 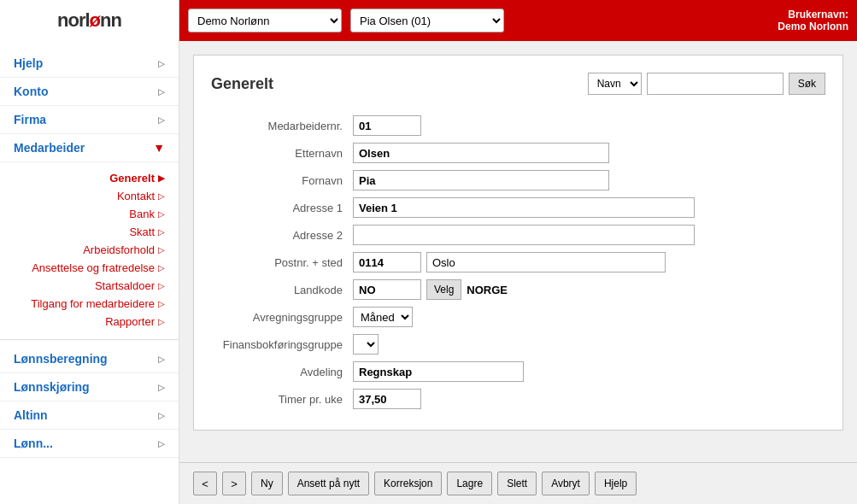 What do you see at coordinates (444, 290) in the screenshot?
I see `velg-button: Velg` at bounding box center [444, 290].